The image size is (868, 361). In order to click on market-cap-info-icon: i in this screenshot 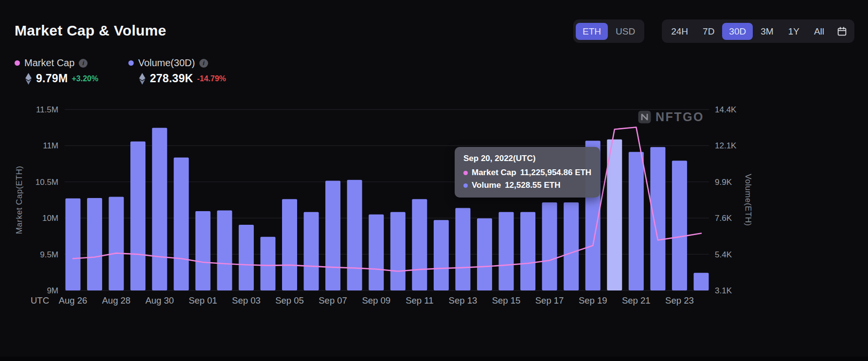, I will do `click(83, 63)`.